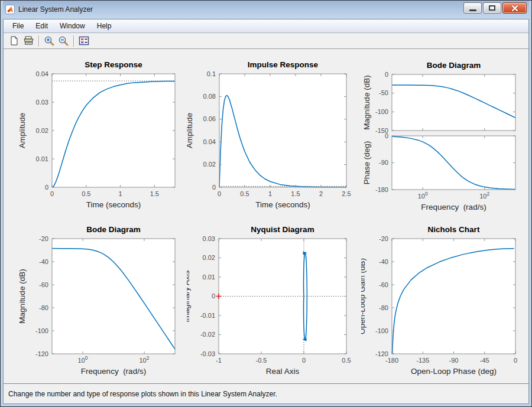  Describe the element at coordinates (50, 41) in the screenshot. I see `zoom-in-icon` at that location.